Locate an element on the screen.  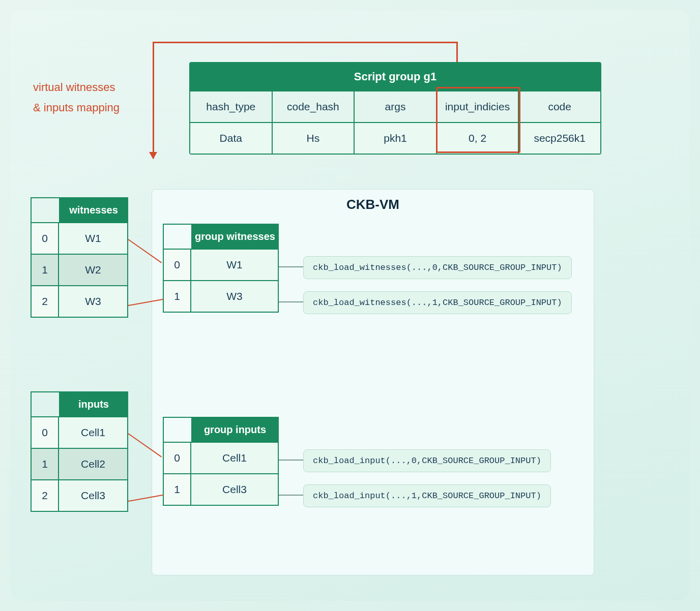
connector-top-h1 is located at coordinates (305, 43).